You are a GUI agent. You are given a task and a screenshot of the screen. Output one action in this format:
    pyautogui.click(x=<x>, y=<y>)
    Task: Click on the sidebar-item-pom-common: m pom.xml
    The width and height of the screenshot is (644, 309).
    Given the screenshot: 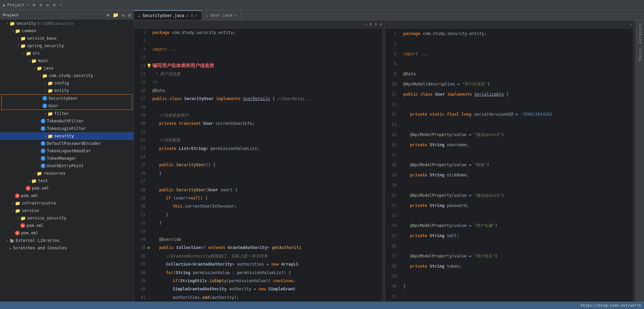 What is the action you would take?
    pyautogui.click(x=67, y=196)
    